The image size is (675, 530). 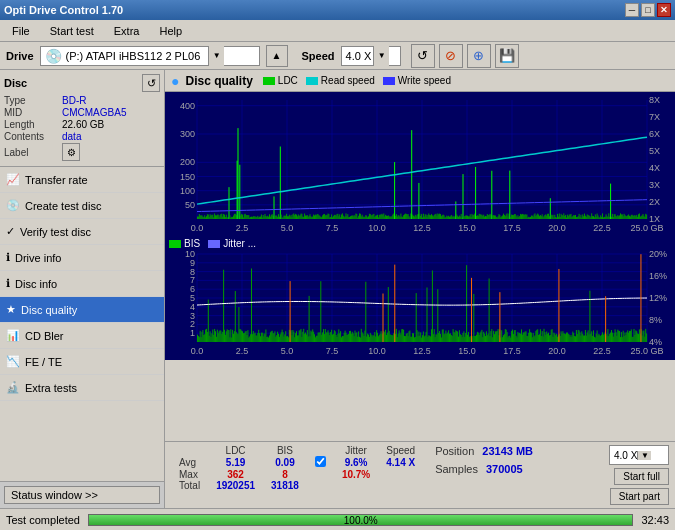 What do you see at coordinates (479, 56) in the screenshot?
I see `copy-icon: ⊕` at bounding box center [479, 56].